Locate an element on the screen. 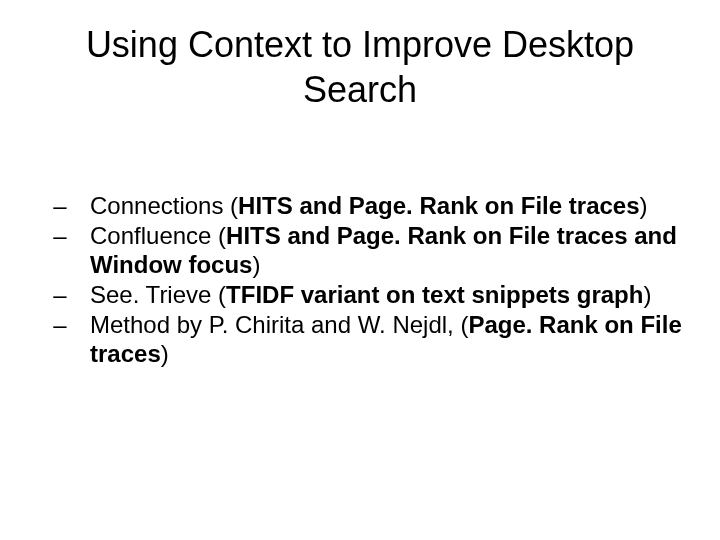  list-item: – See. Trieve (TFIDF variant on text sni… is located at coordinates (360, 295).